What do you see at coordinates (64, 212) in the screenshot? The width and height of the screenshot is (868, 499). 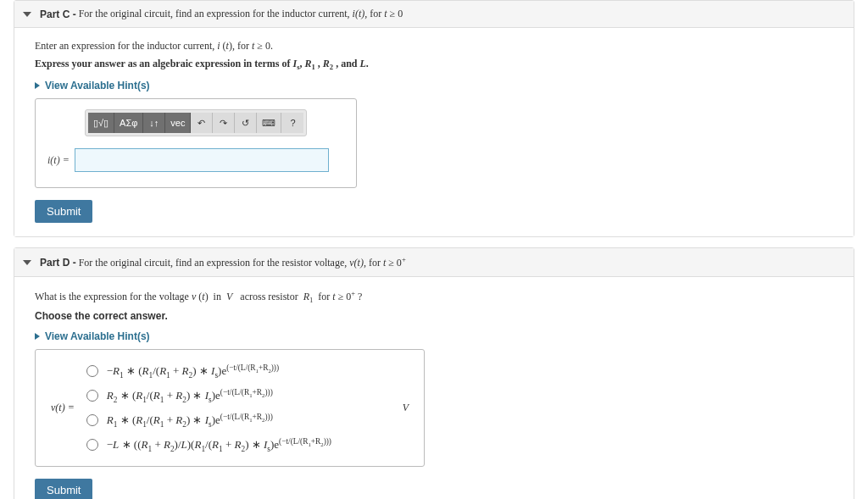 I see `part-c-submit-button: Submit` at bounding box center [64, 212].